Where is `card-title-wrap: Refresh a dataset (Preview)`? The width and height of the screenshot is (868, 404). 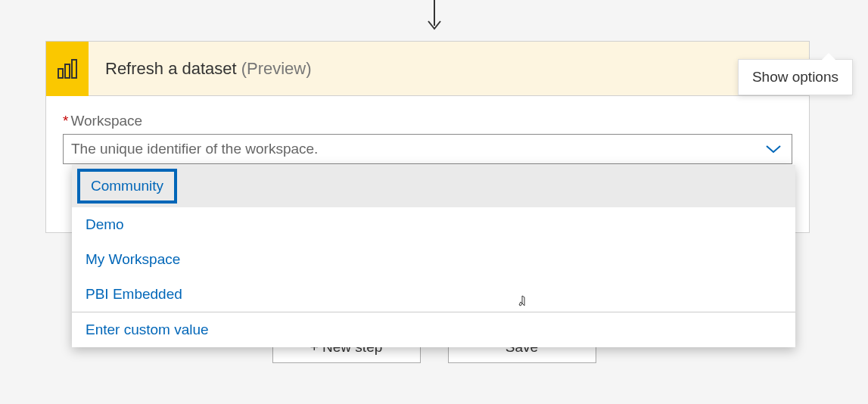 card-title-wrap: Refresh a dataset (Preview) is located at coordinates (425, 68).